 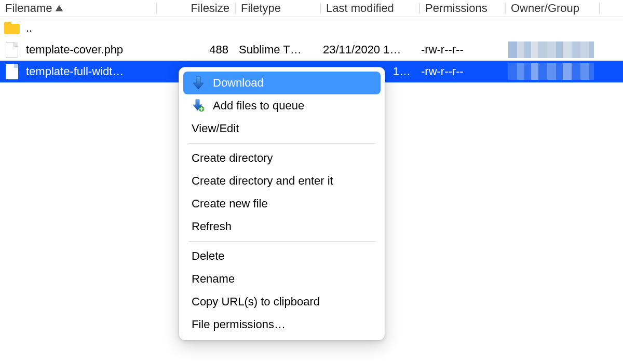 I want to click on column-header-filename-label: Filename, so click(x=29, y=8).